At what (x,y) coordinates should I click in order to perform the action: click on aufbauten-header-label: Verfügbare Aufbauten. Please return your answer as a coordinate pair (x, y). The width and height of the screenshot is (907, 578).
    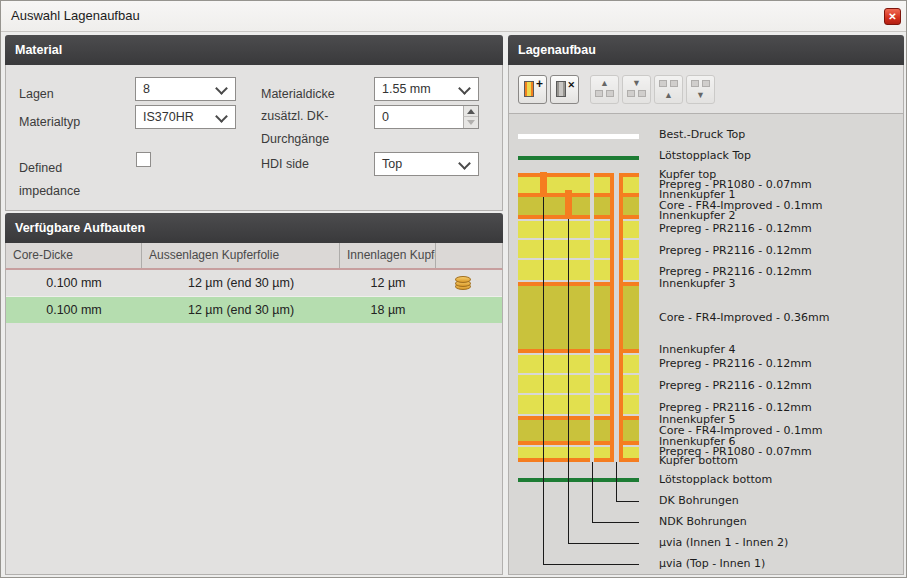
    Looking at the image, I should click on (80, 228).